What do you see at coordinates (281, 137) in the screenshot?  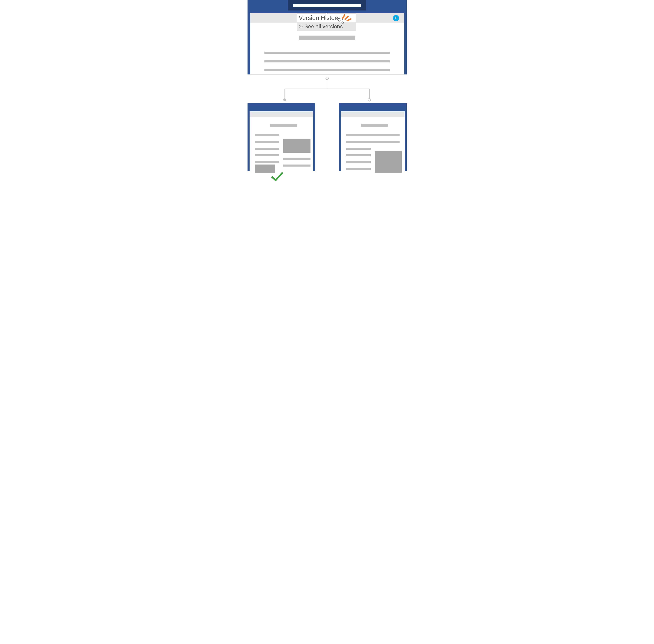 I see `version-thumbnail-selected` at bounding box center [281, 137].